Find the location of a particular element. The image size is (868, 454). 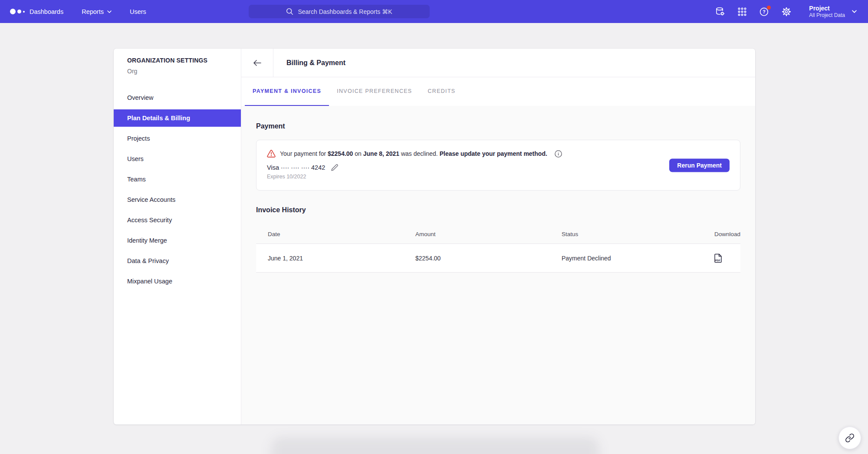

sidebar-item-users: Users is located at coordinates (177, 159).